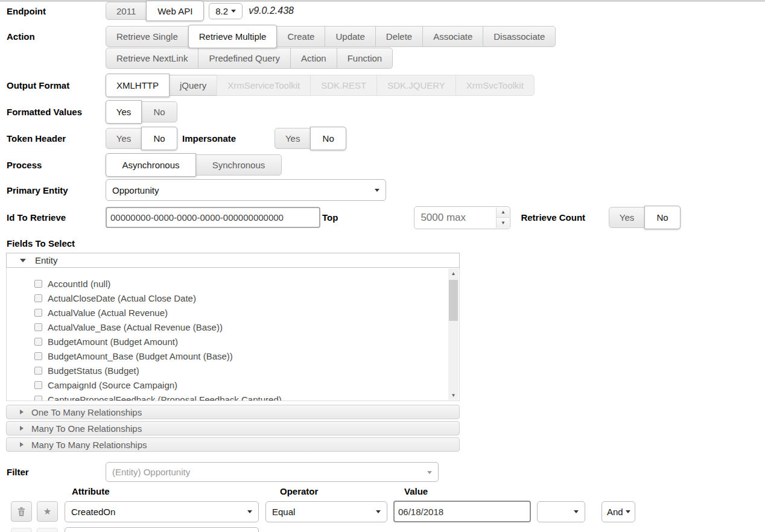 This screenshot has width=765, height=532. What do you see at coordinates (193, 86) in the screenshot?
I see `output-jquery-button: jQuery` at bounding box center [193, 86].